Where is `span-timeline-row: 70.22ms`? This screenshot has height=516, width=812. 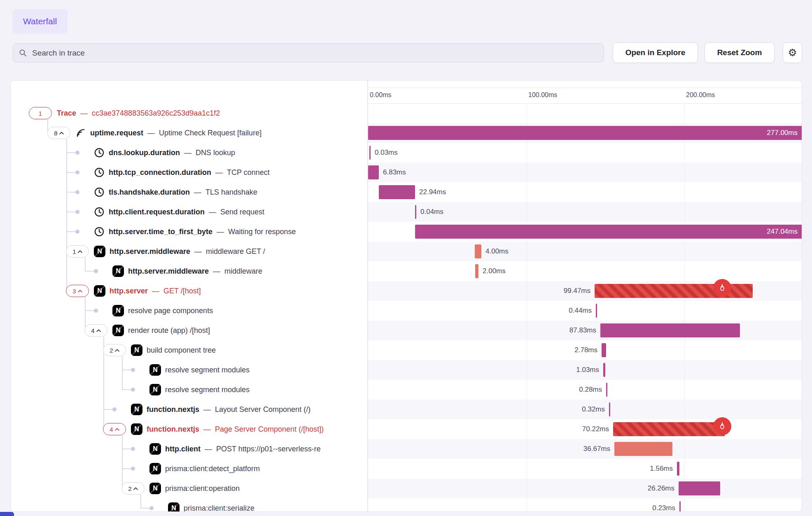
span-timeline-row: 70.22ms is located at coordinates (585, 429).